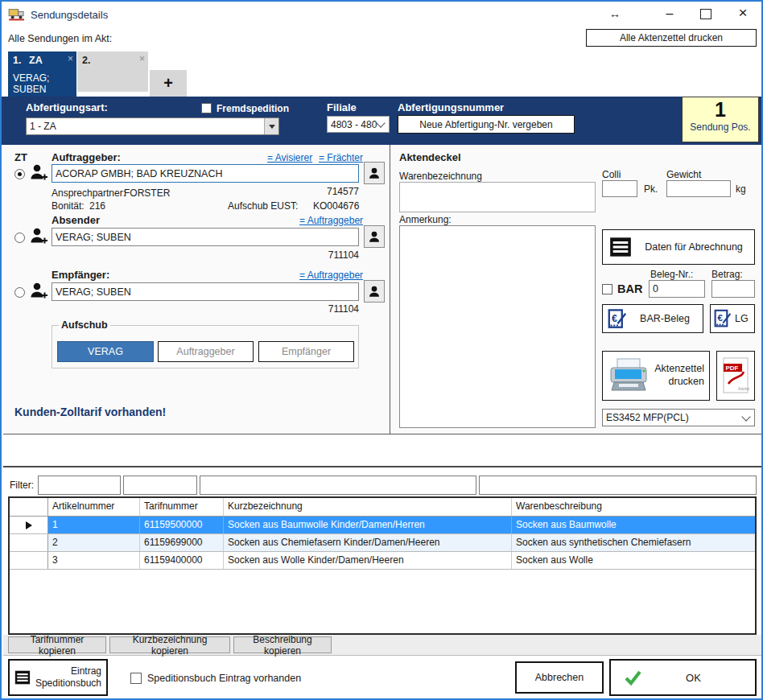  Describe the element at coordinates (683, 677) in the screenshot. I see `ok-button: OK` at that location.